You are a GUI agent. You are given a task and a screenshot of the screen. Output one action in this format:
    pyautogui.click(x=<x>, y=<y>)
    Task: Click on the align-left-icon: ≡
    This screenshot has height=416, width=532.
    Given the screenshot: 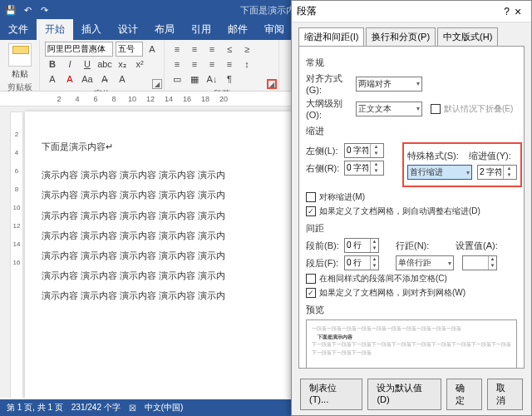 What is the action you would take?
    pyautogui.click(x=177, y=64)
    